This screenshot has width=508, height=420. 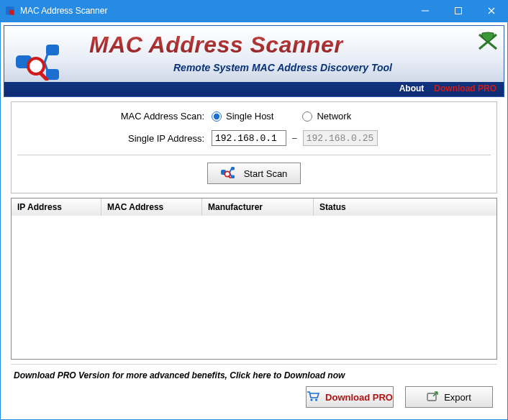 I want to click on col-manufacturer: Manufacturer, so click(x=258, y=207).